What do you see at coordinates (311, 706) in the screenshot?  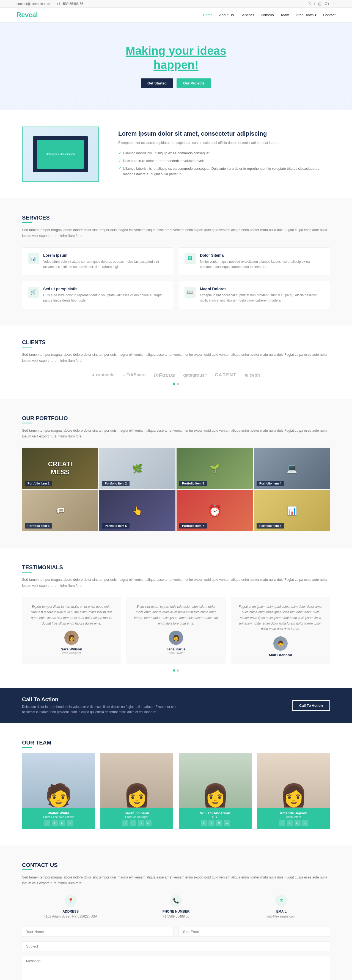 I see `cta-button: Call To Action` at bounding box center [311, 706].